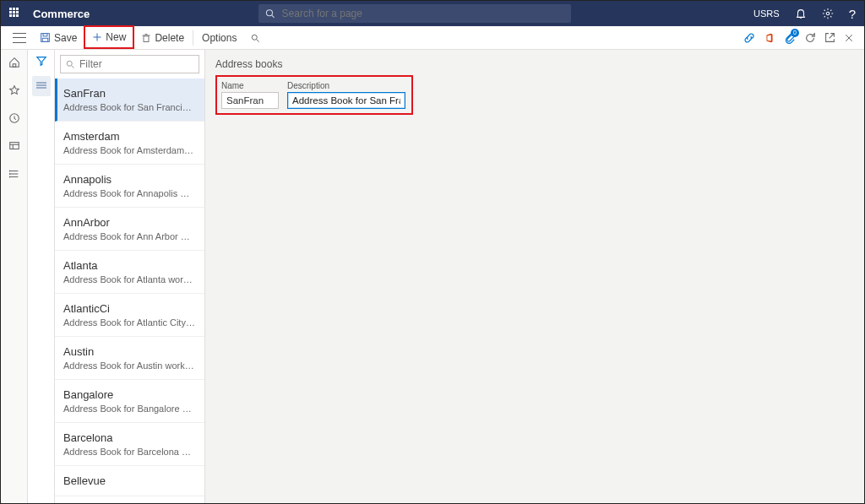 The width and height of the screenshot is (865, 504). I want to click on description-label: Description, so click(346, 86).